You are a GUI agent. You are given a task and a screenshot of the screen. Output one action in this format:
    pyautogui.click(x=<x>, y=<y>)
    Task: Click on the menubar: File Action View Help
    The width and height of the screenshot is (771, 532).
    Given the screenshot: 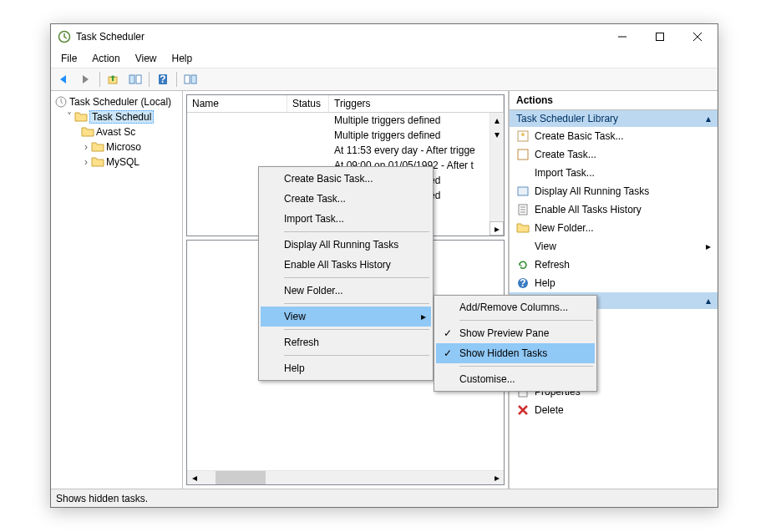 What is the action you would take?
    pyautogui.click(x=384, y=58)
    